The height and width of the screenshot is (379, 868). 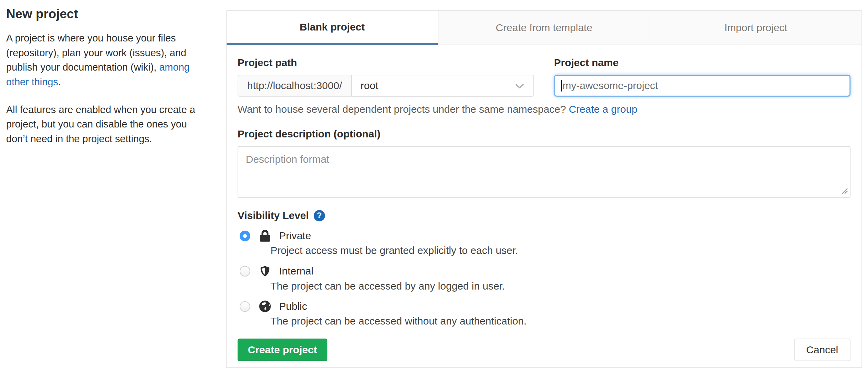 What do you see at coordinates (332, 28) in the screenshot?
I see `tab-blank-project: Blank project` at bounding box center [332, 28].